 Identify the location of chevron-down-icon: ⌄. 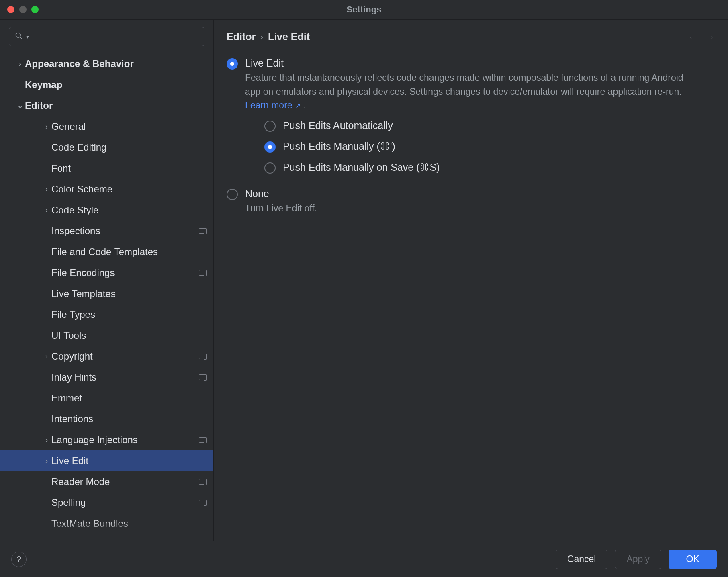
(20, 106).